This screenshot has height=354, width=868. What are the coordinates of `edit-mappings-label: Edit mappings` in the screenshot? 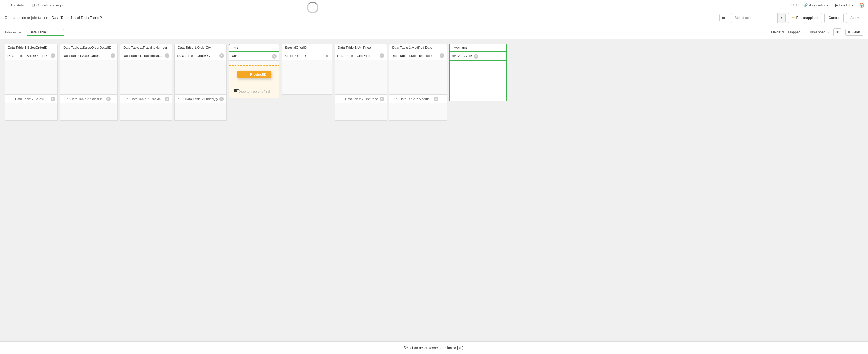 It's located at (807, 18).